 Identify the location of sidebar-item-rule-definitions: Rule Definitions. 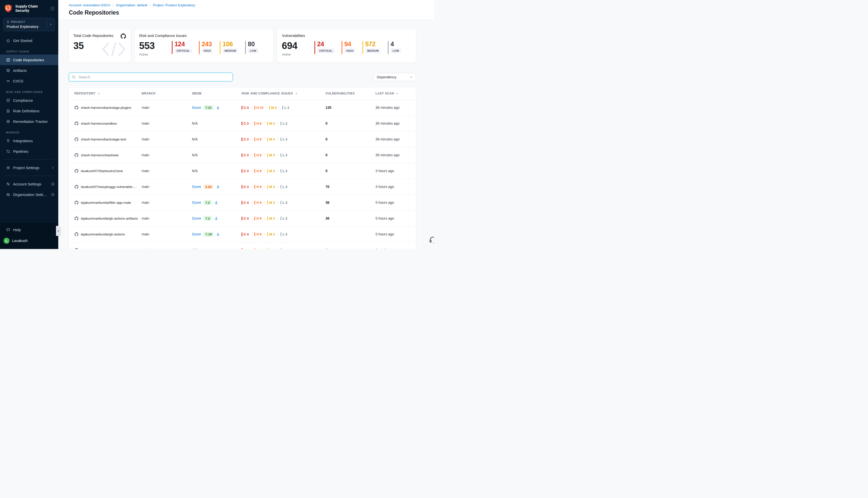
(29, 111).